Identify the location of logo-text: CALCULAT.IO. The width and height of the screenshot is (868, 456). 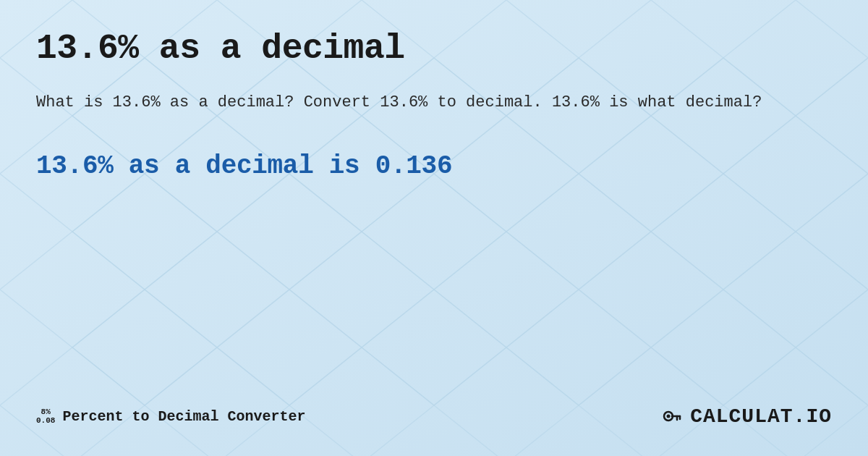
(761, 417).